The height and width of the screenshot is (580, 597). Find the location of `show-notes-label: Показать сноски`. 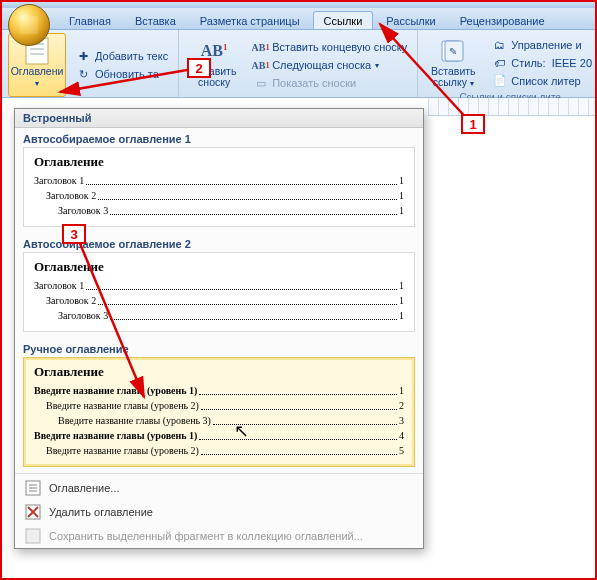

show-notes-label: Показать сноски is located at coordinates (314, 83).